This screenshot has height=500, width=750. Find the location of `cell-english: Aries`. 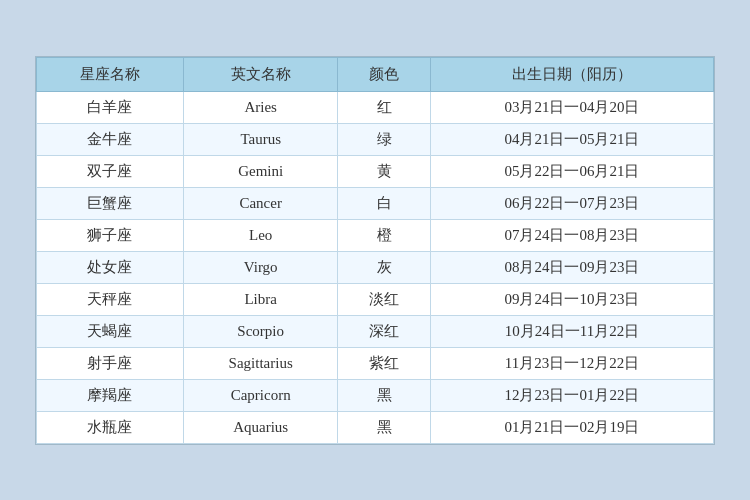

cell-english: Aries is located at coordinates (260, 107).